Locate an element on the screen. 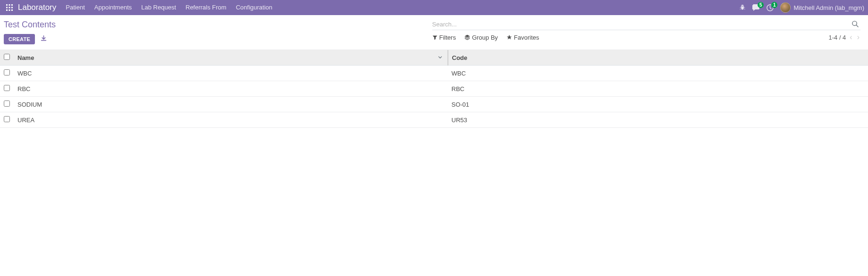 Image resolution: width=868 pixels, height=276 pixels. messages-icon: 5 is located at coordinates (756, 8).